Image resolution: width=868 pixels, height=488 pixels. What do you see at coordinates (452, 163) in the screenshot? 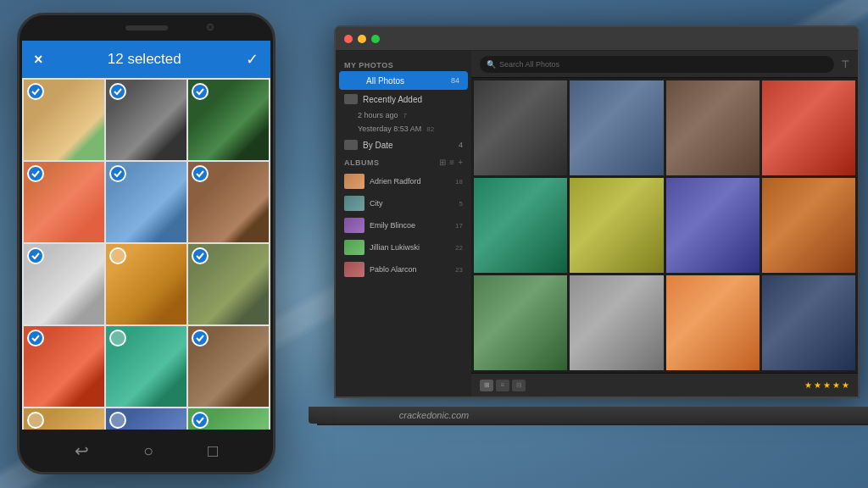
I see `albums-list-icon: ≡` at bounding box center [452, 163].